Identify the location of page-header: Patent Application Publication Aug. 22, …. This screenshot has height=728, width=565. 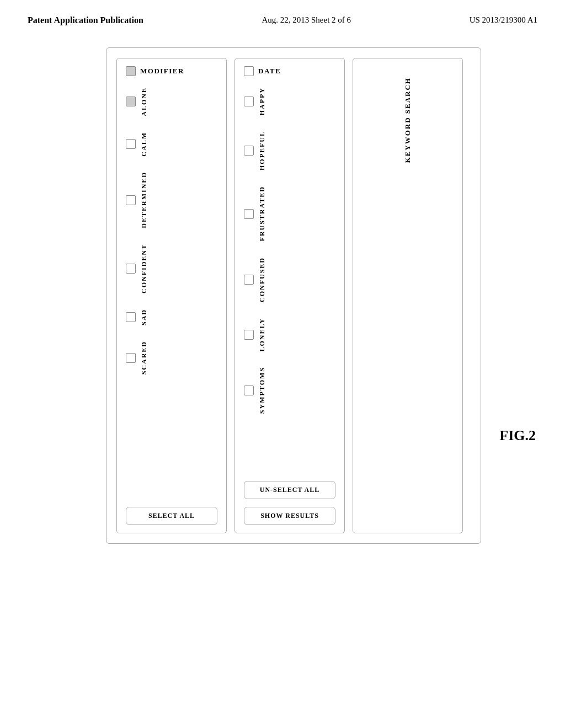
(282, 15).